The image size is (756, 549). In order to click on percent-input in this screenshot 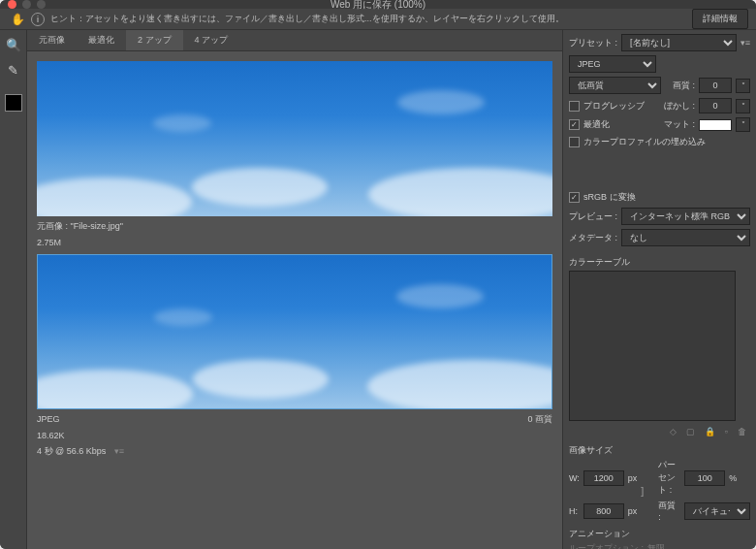, I will do `click(705, 478)`.